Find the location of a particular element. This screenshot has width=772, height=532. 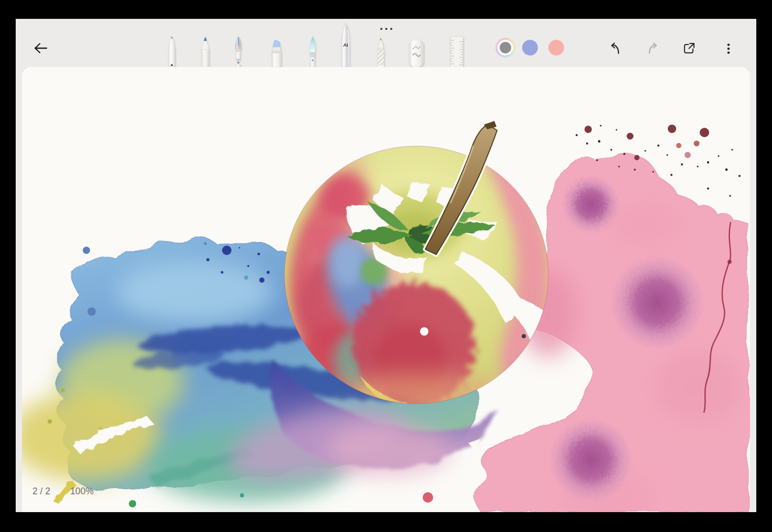

more-options-button is located at coordinates (729, 49).